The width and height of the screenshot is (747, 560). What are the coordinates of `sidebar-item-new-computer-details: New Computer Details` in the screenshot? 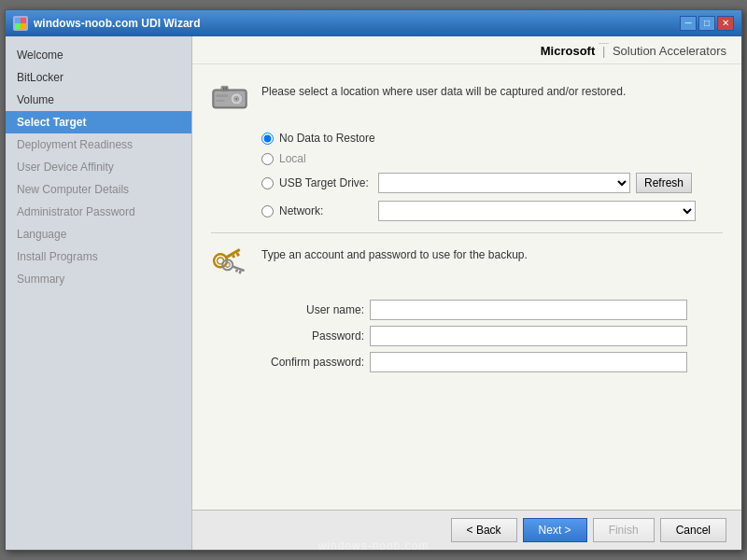 It's located at (99, 189).